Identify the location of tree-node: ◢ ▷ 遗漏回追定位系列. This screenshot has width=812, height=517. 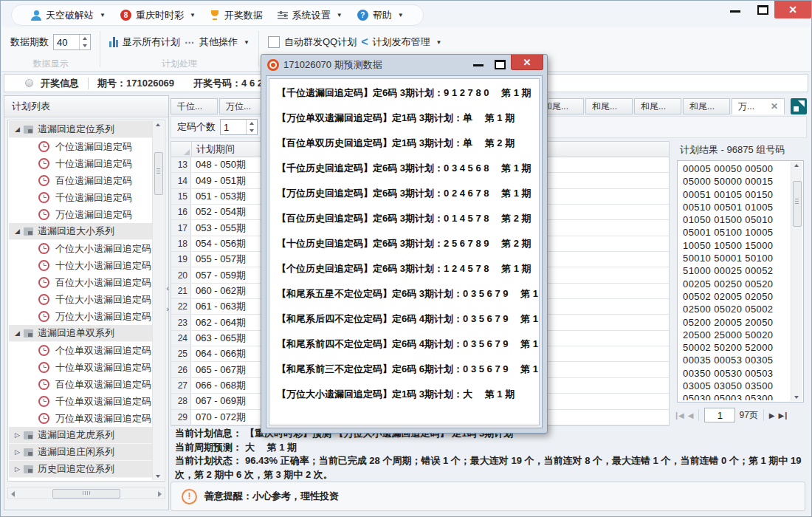
(80, 130).